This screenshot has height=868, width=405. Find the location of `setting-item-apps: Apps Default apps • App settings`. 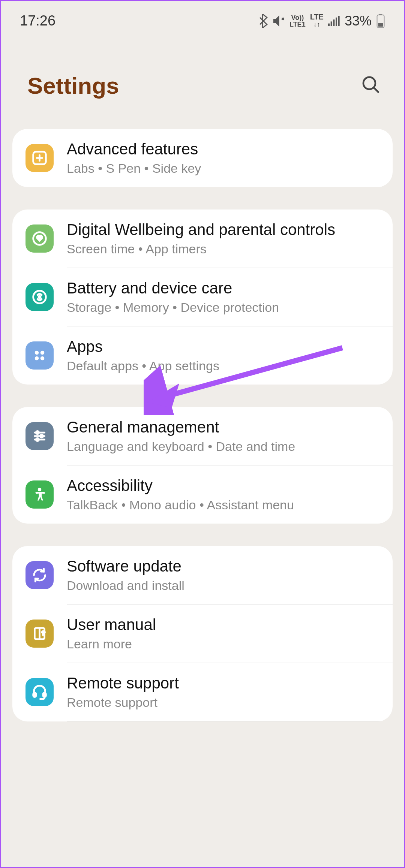

setting-item-apps: Apps Default apps • App settings is located at coordinates (202, 355).